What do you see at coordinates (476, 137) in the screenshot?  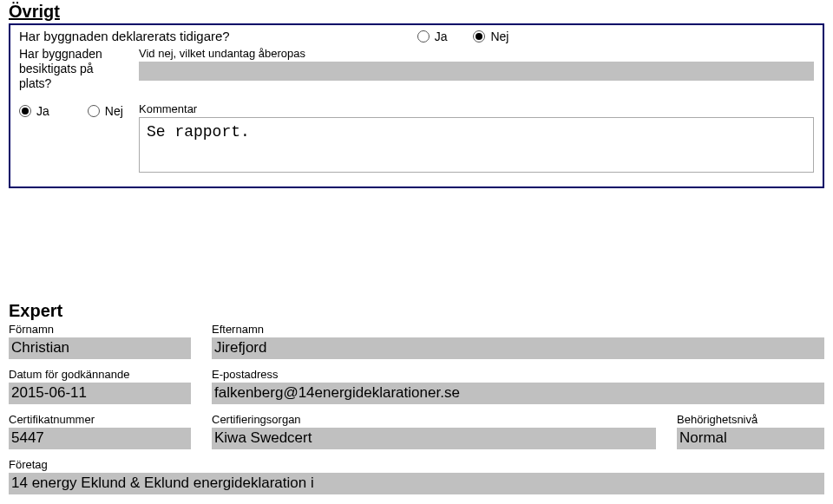 I see `comment-column: Kommentar Se rapport.` at bounding box center [476, 137].